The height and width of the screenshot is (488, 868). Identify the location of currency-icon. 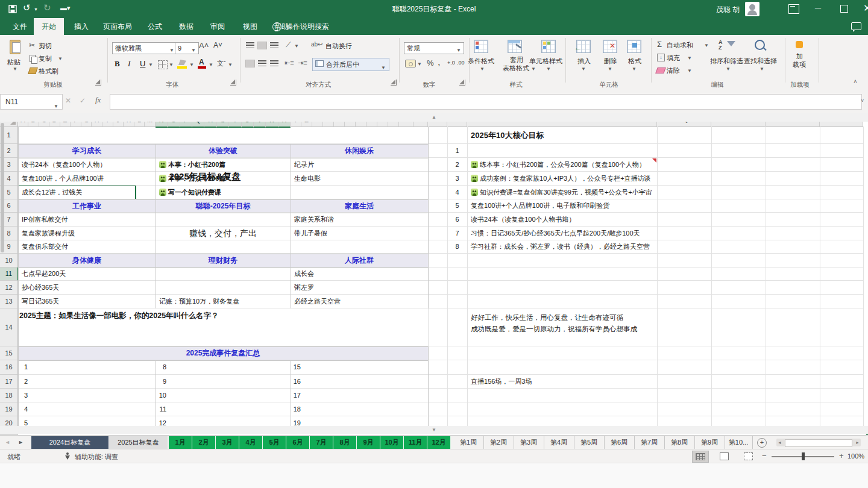
(410, 64).